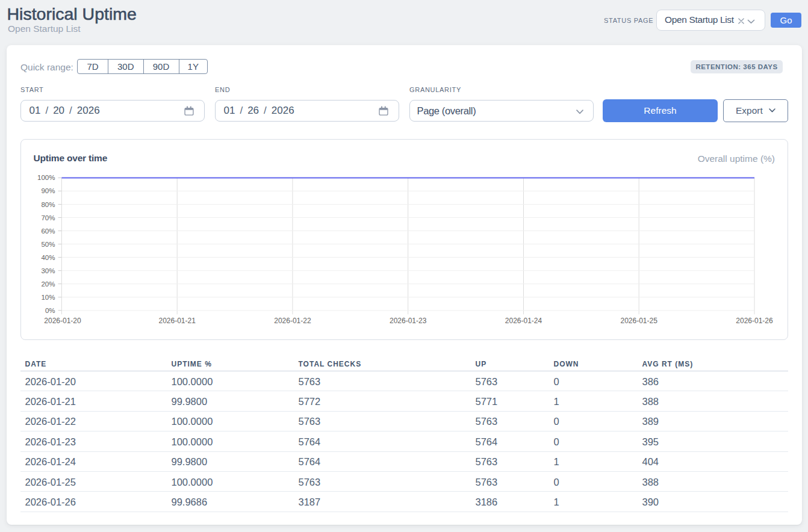 This screenshot has height=532, width=808. What do you see at coordinates (639, 321) in the screenshot?
I see `svg-text: 2026-01-25` at bounding box center [639, 321].